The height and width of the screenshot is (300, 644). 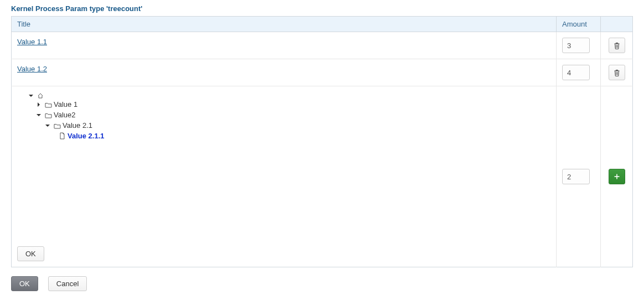 I want to click on tree-node: Value 1, so click(x=289, y=105).